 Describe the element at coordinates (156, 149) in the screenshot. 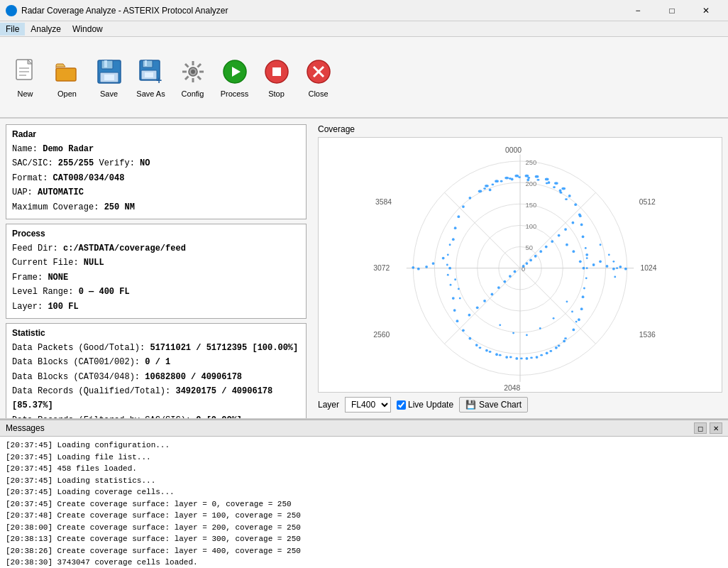

I see `radar-name-row: Name: Demo Radar` at that location.